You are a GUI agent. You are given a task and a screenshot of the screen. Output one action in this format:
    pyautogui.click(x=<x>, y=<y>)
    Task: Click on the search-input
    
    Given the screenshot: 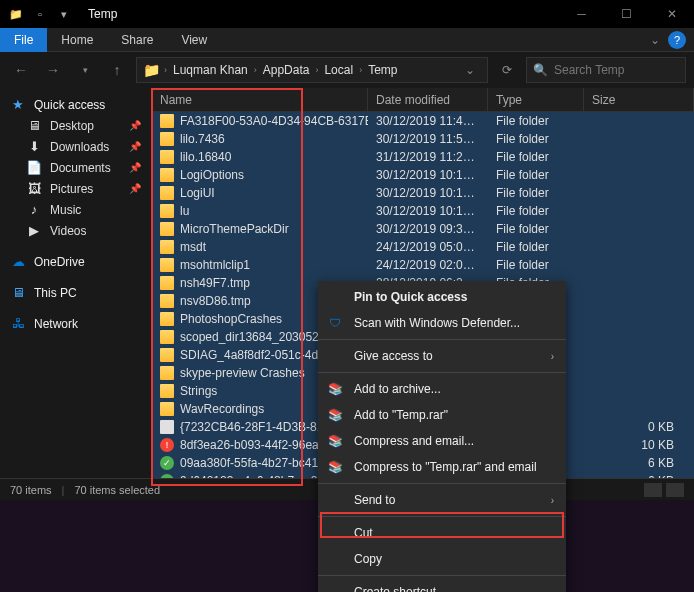 What is the action you would take?
    pyautogui.click(x=616, y=70)
    